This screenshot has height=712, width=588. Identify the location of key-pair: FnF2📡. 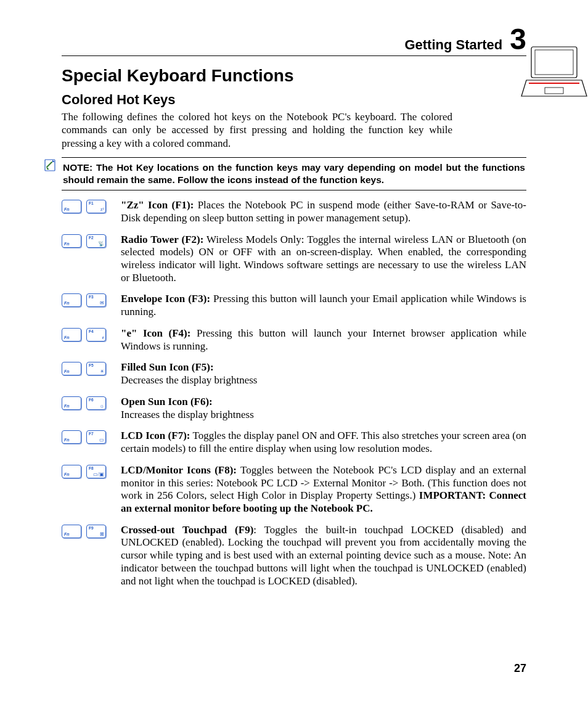
(88, 240).